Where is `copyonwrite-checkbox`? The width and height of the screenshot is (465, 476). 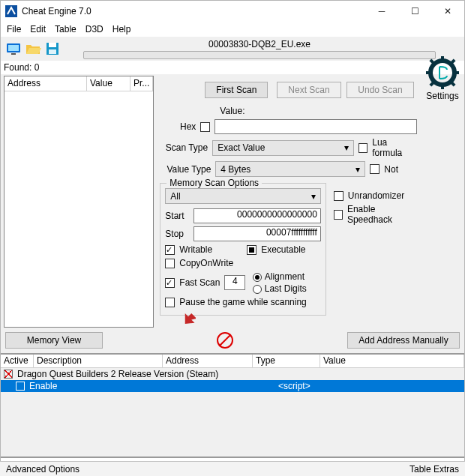 copyonwrite-checkbox is located at coordinates (170, 264).